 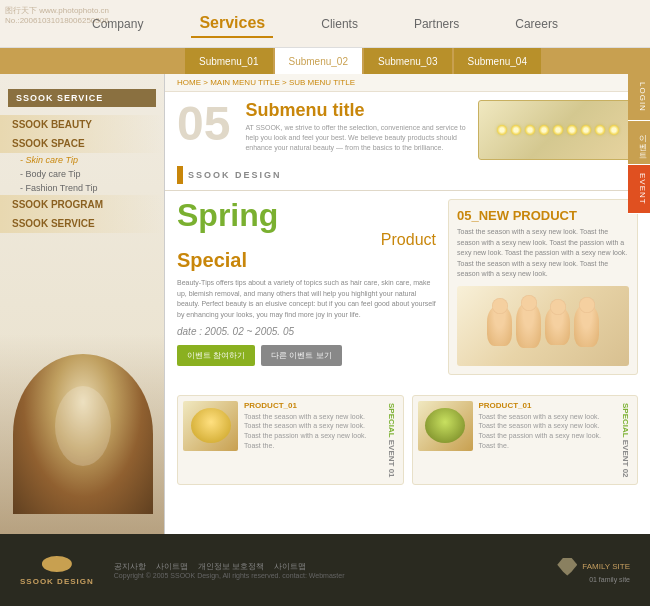 I want to click on subnav-02: Submenu_02, so click(x=319, y=61).